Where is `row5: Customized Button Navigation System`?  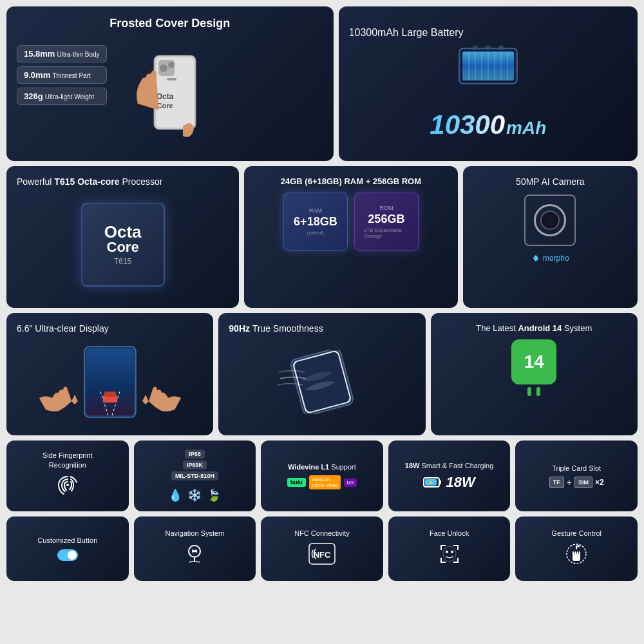
row5: Customized Button Navigation System is located at coordinates (322, 549).